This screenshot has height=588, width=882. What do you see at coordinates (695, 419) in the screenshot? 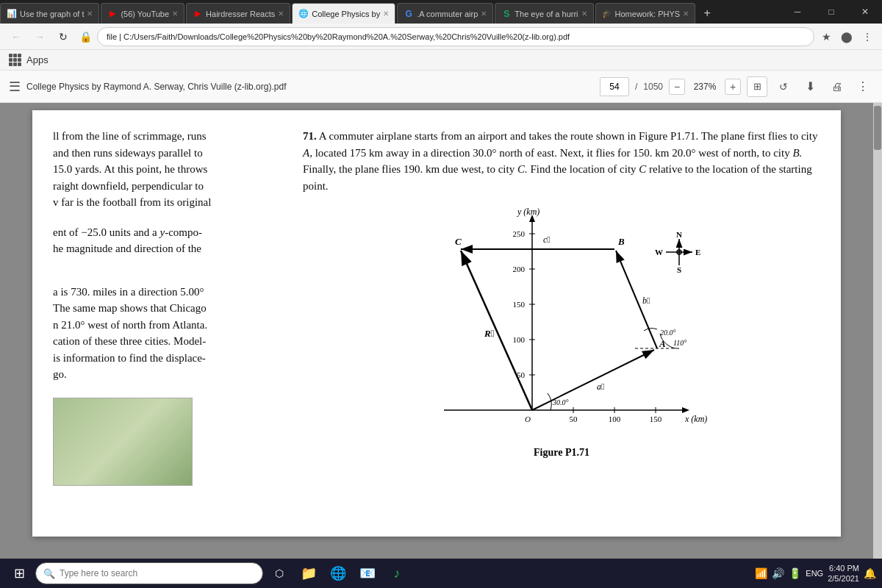
I see `svg-text: x (km)` at bounding box center [695, 419].